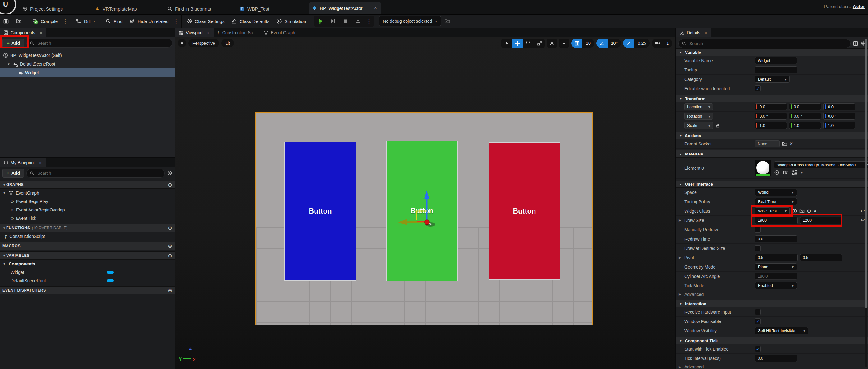 The width and height of the screenshot is (868, 369). Describe the element at coordinates (182, 43) in the screenshot. I see `viewport-menu-button: ≡` at that location.